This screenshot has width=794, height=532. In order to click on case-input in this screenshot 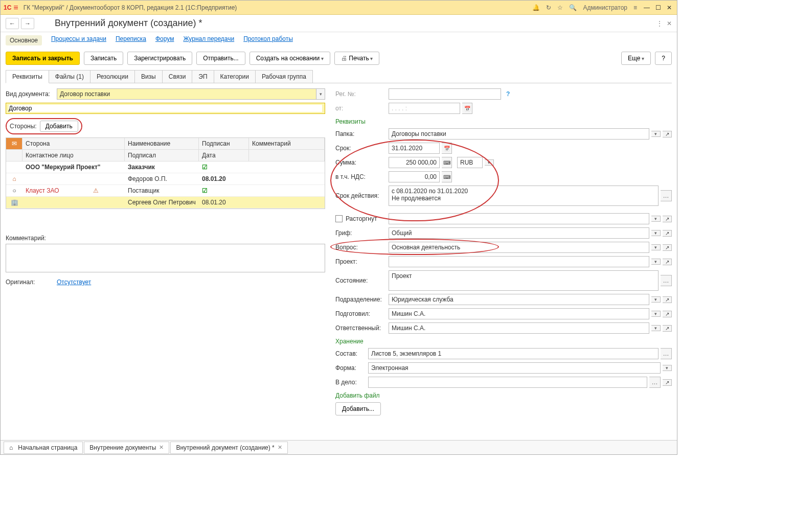, I will do `click(508, 382)`.